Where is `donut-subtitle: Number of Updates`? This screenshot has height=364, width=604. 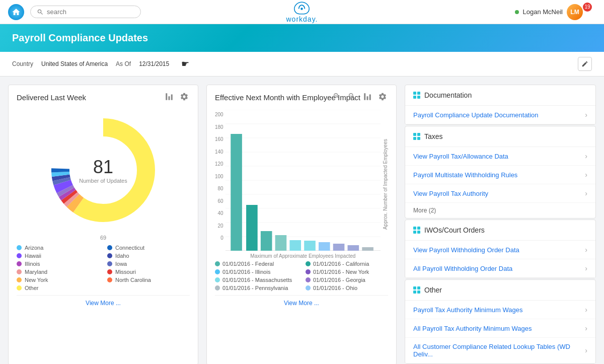 donut-subtitle: Number of Updates is located at coordinates (103, 181).